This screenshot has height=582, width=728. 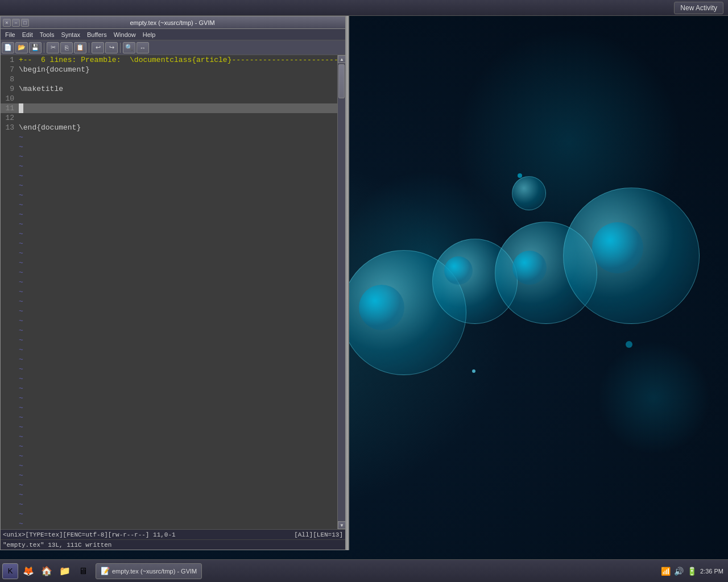 What do you see at coordinates (177, 253) in the screenshot?
I see `tilde-13: ~` at bounding box center [177, 253].